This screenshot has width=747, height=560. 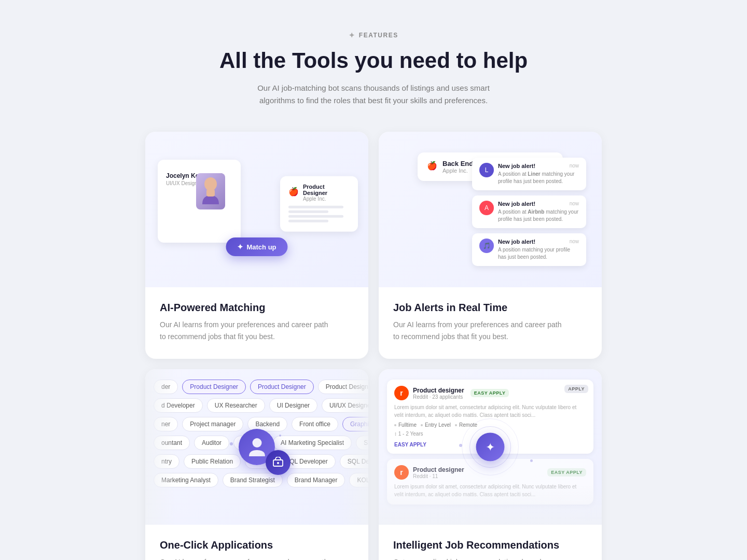 What do you see at coordinates (517, 166) in the screenshot?
I see `notif-title-1: New job alert!` at bounding box center [517, 166].